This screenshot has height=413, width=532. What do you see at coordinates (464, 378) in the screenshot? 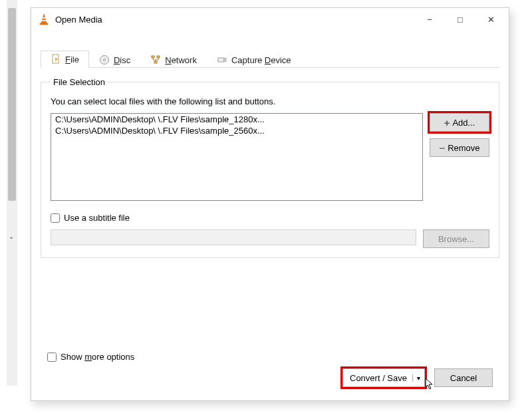
I see `cancel-button: Cancel` at bounding box center [464, 378].